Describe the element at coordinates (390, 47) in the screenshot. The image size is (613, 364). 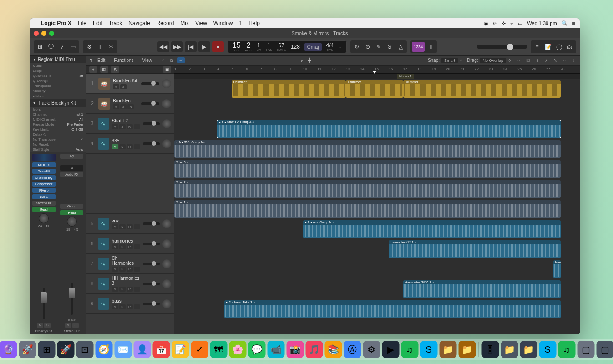
I see `solo-button: S` at that location.